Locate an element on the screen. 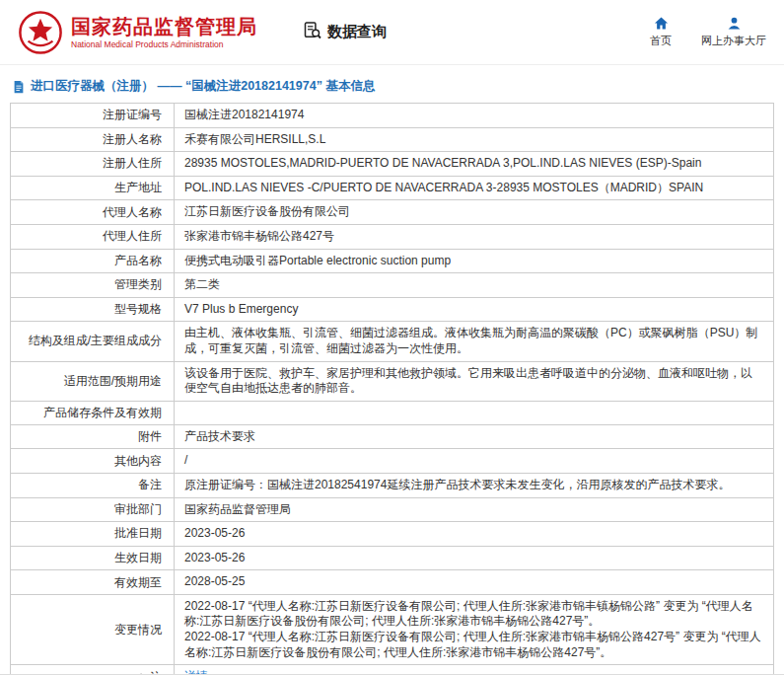  row-value: 江苏日新医疗设备股份有限公司 is located at coordinates (473, 212).